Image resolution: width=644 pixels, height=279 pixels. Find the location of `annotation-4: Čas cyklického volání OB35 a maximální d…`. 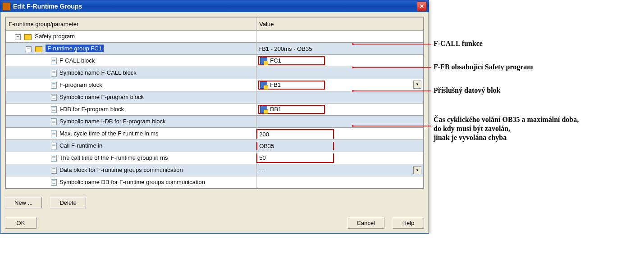

annotation-4: Čas cyklického volání OB35 a maximální d… is located at coordinates (506, 129).